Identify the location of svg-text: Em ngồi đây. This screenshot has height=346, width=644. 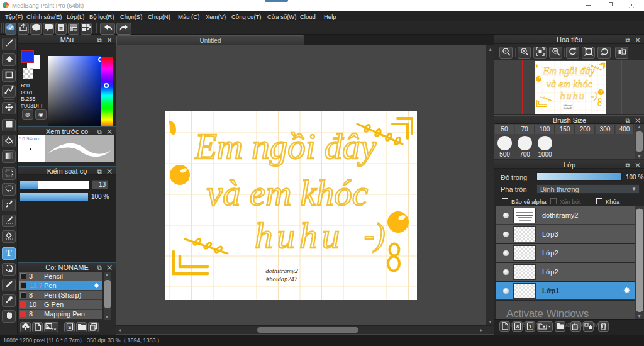
(286, 146).